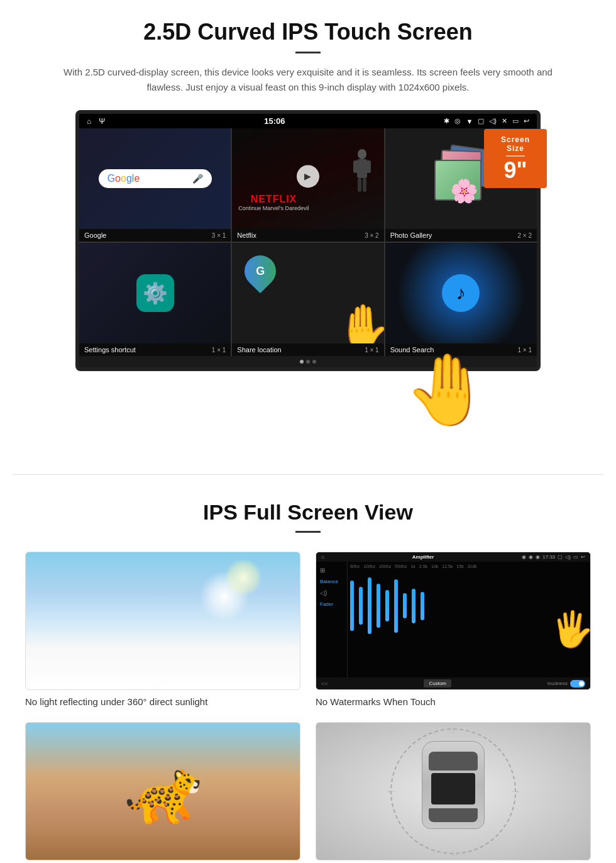 The height and width of the screenshot is (863, 616). What do you see at coordinates (453, 793) in the screenshot?
I see `feature-angle: ↑ ↓ ← → Large Viewing Angle` at bounding box center [453, 793].